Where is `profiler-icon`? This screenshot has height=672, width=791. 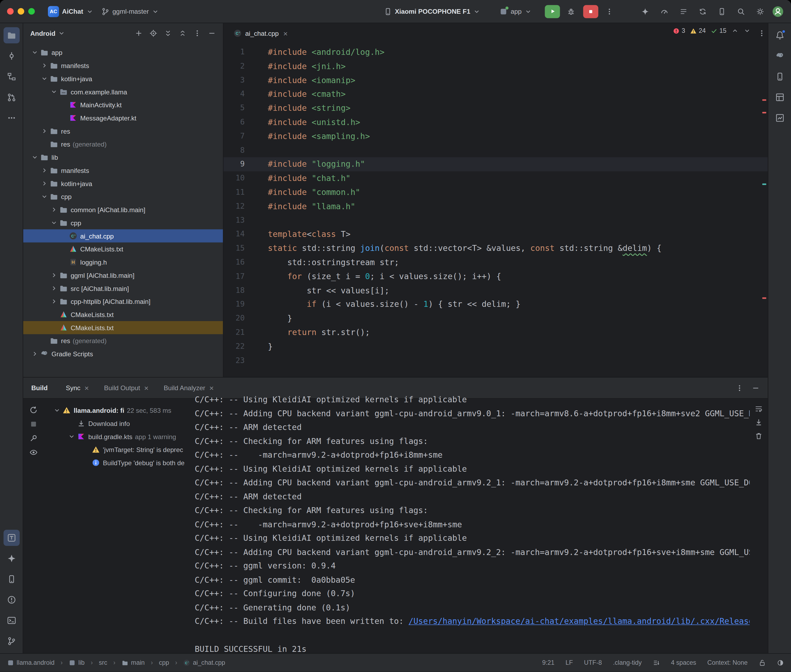 profiler-icon is located at coordinates (664, 11).